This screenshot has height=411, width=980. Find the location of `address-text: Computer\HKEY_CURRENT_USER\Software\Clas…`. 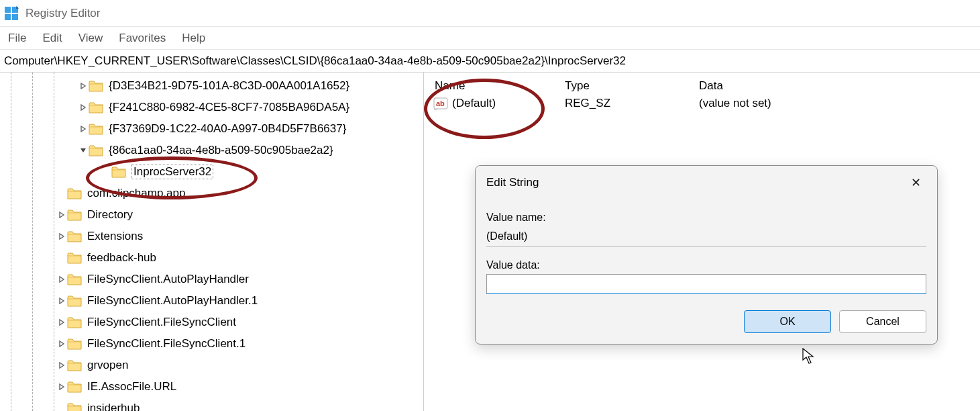

address-text: Computer\HKEY_CURRENT_USER\Software\Clas… is located at coordinates (315, 61).